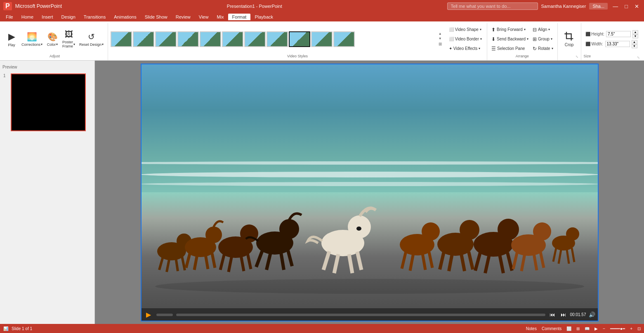 The image size is (644, 333). Describe the element at coordinates (569, 328) in the screenshot. I see `status-view-normal: ⬜` at that location.